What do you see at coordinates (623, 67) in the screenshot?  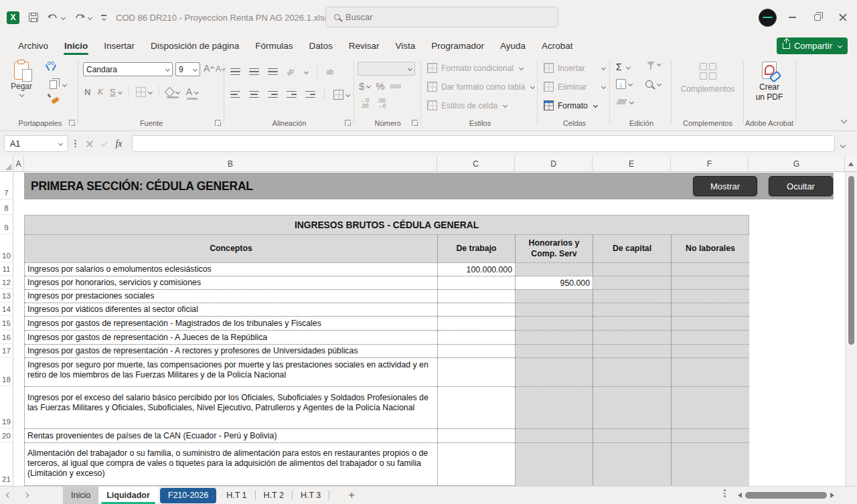 I see `autosum-button: Σ` at bounding box center [623, 67].